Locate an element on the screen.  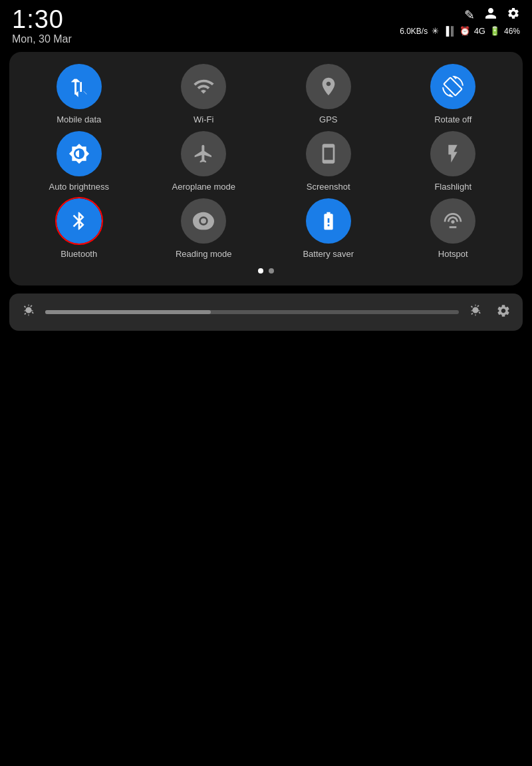
qs-label-hotspot: Hotspot is located at coordinates (454, 254).